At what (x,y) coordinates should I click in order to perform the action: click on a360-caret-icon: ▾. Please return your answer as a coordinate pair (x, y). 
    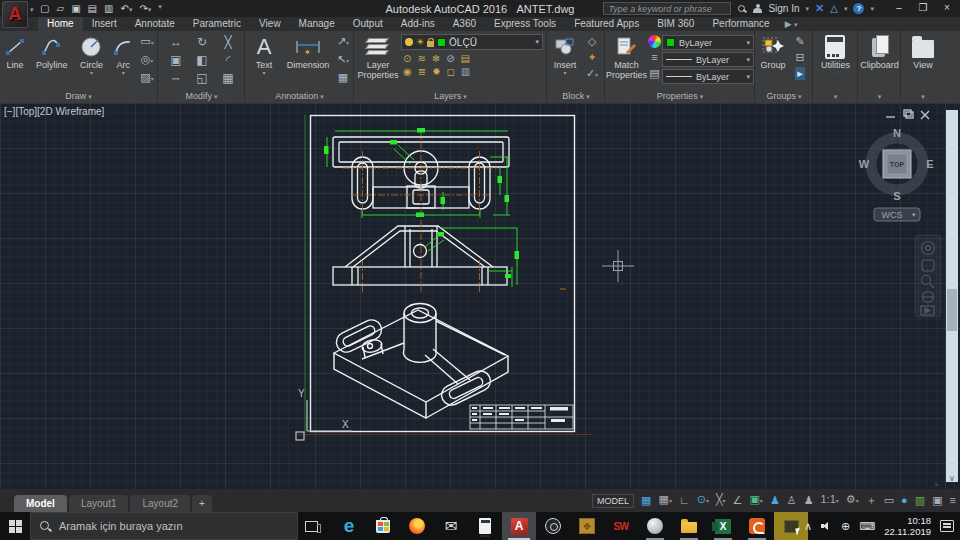
    Looking at the image, I should click on (846, 9).